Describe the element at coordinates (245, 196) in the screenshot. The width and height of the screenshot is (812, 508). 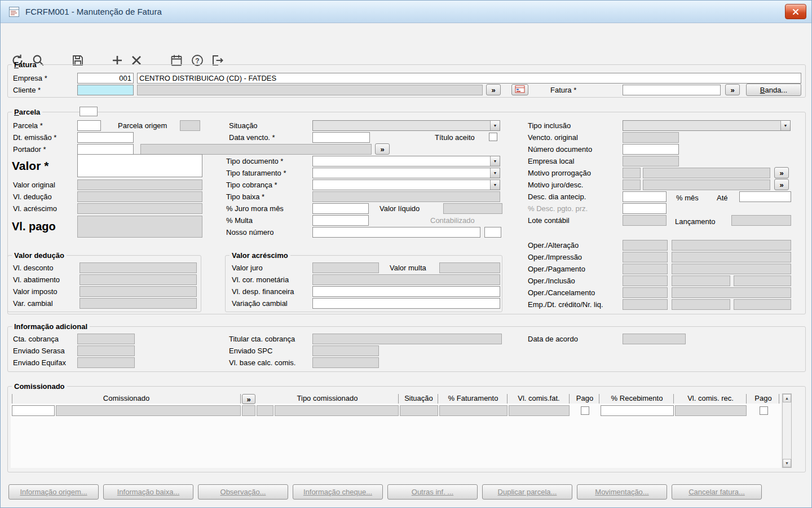
I see `tipo-baixa-label: Tipo baixa *` at that location.